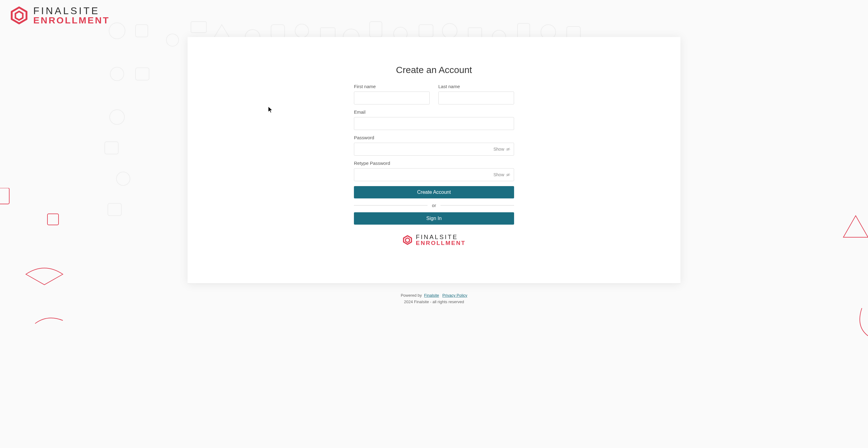 This screenshot has width=868, height=448. What do you see at coordinates (392, 98) in the screenshot?
I see `first-name-input` at bounding box center [392, 98].